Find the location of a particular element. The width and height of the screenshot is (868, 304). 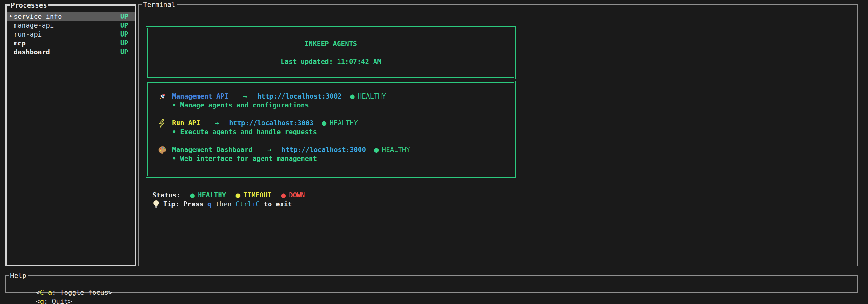

legend-down: ● DOWN is located at coordinates (293, 195).